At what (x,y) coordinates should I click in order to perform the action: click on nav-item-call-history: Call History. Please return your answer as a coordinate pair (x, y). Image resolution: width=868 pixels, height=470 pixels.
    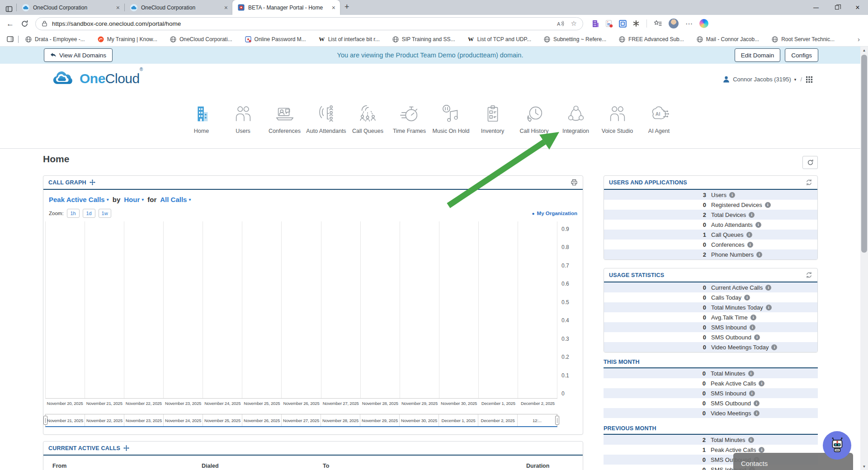
    Looking at the image, I should click on (534, 125).